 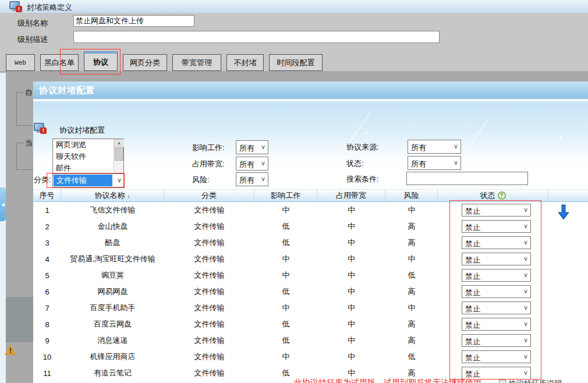 What do you see at coordinates (286, 196) in the screenshot?
I see `column-header-3: 影响工作` at bounding box center [286, 196].